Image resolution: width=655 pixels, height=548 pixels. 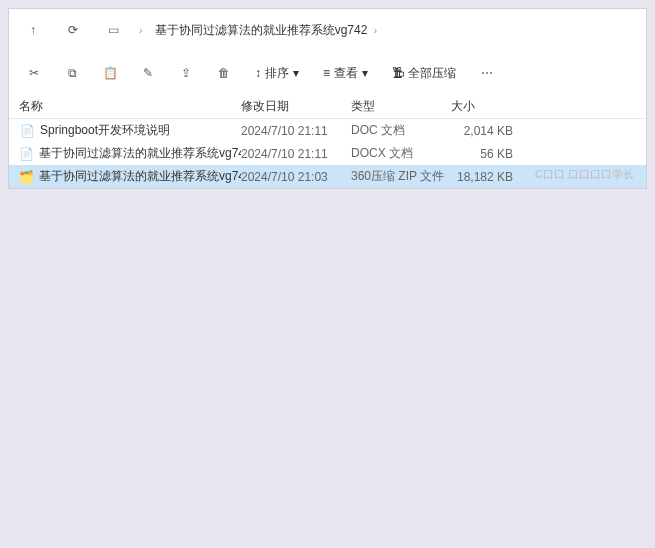 What do you see at coordinates (266, 30) in the screenshot?
I see `breadcrumb: 基于协同过滤算法的就业推荐系统vg742 ›` at bounding box center [266, 30].